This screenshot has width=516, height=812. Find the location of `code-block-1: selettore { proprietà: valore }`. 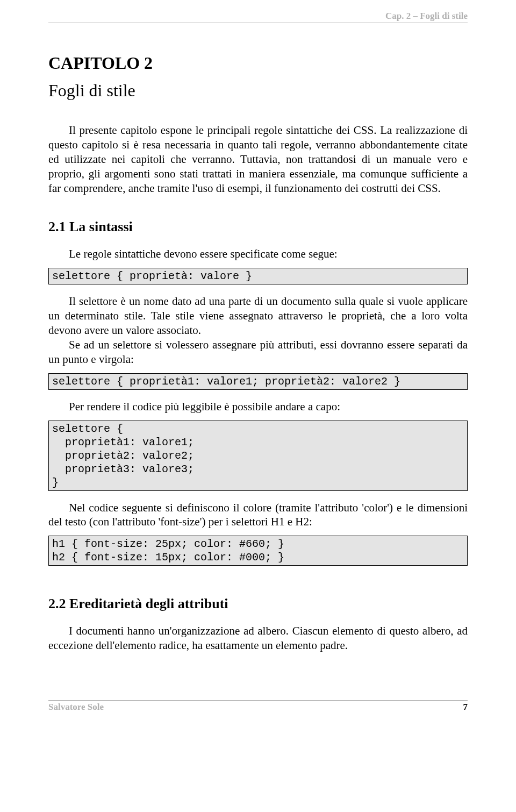

code-block-1: selettore { proprietà: valore } is located at coordinates (258, 276).